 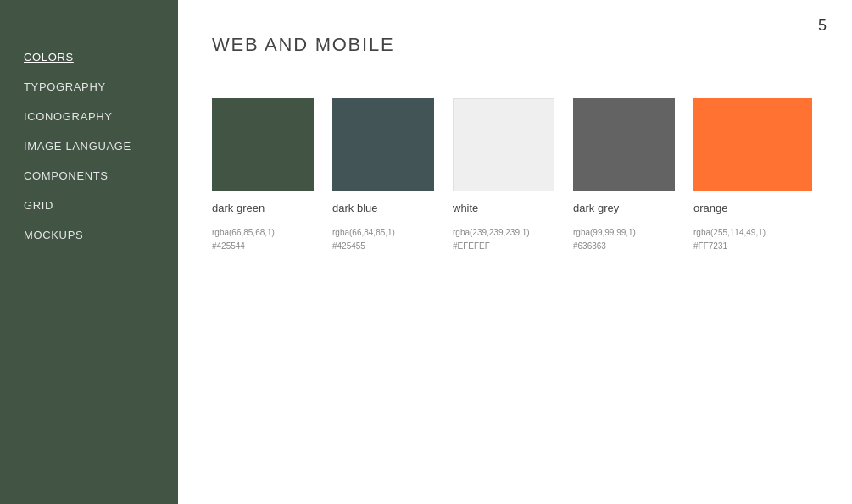 What do you see at coordinates (746, 176) in the screenshot?
I see `color-item-orange: orange rgba(255,114,49,1) #FF7231` at bounding box center [746, 176].